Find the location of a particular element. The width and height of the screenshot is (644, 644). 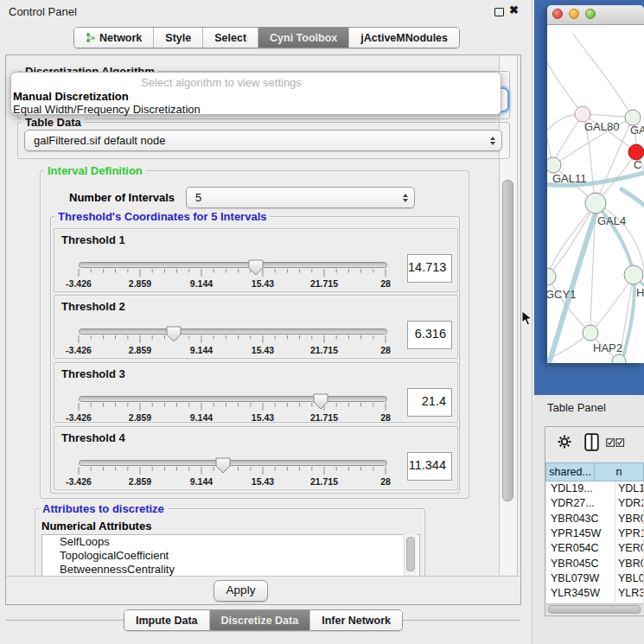

attributes-scrollbar-thumb is located at coordinates (411, 554).